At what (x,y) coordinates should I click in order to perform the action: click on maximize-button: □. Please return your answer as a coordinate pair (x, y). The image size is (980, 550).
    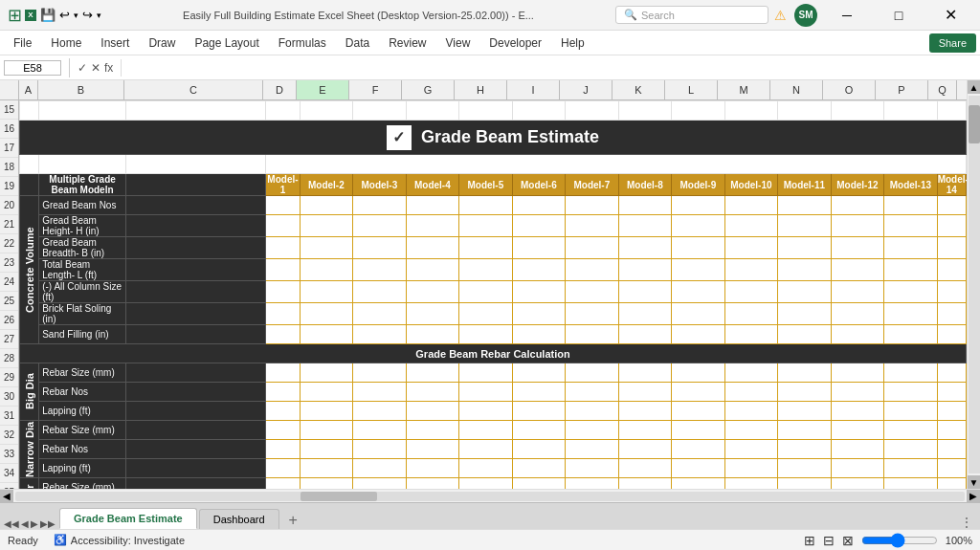
    Looking at the image, I should click on (899, 15).